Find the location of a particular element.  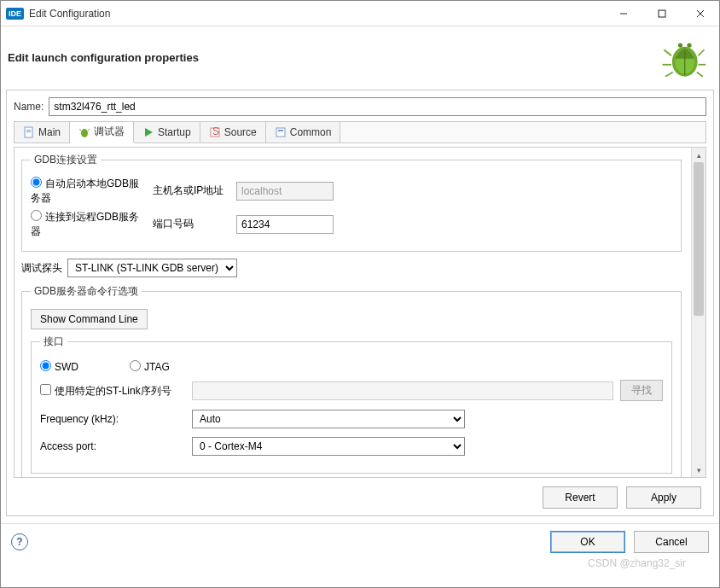

banner: Edit launch configuration properties is located at coordinates (360, 57).